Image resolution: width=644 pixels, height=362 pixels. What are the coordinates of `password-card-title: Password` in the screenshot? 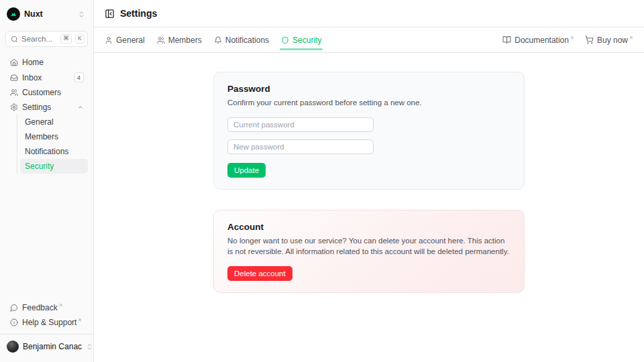 It's located at (369, 88).